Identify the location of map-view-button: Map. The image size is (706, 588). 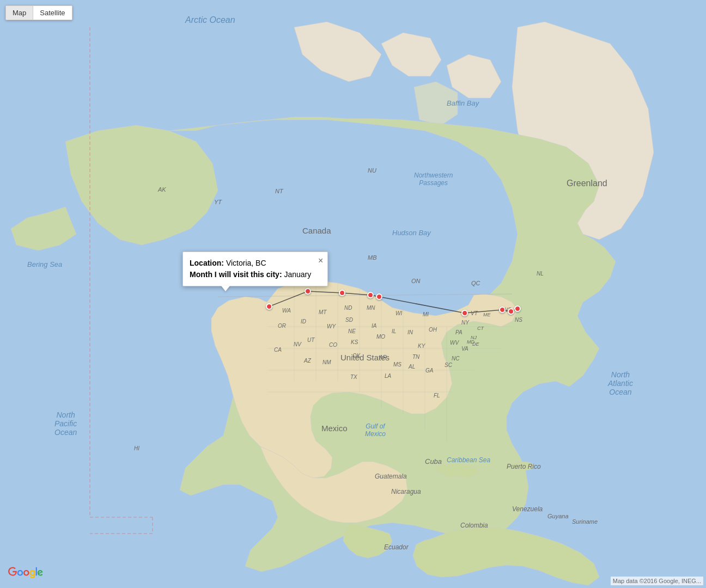
(20, 13).